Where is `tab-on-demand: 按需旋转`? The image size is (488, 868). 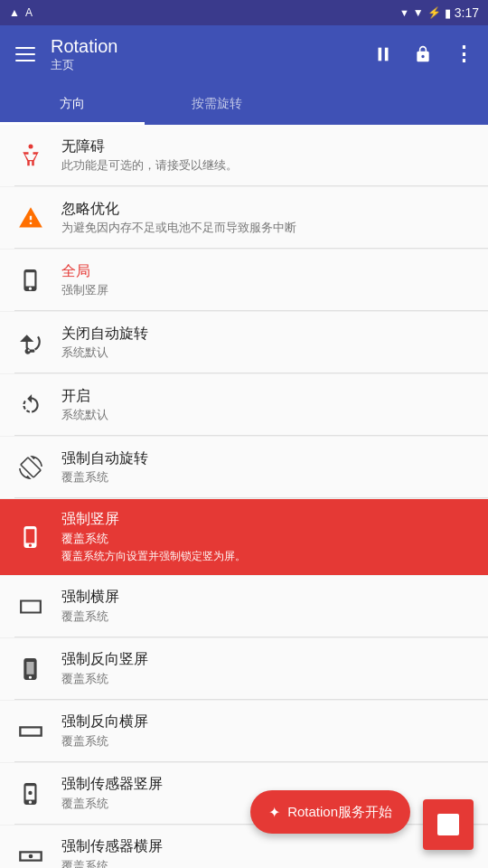
tab-on-demand: 按需旋转 is located at coordinates (217, 104).